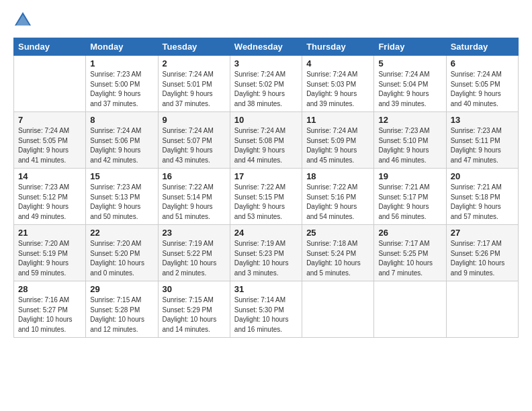  What do you see at coordinates (266, 253) in the screenshot?
I see `calendar-cell: 24Sunrise: 7:19 AM Sunset: 5:23 PM Dayli…` at bounding box center [266, 253].